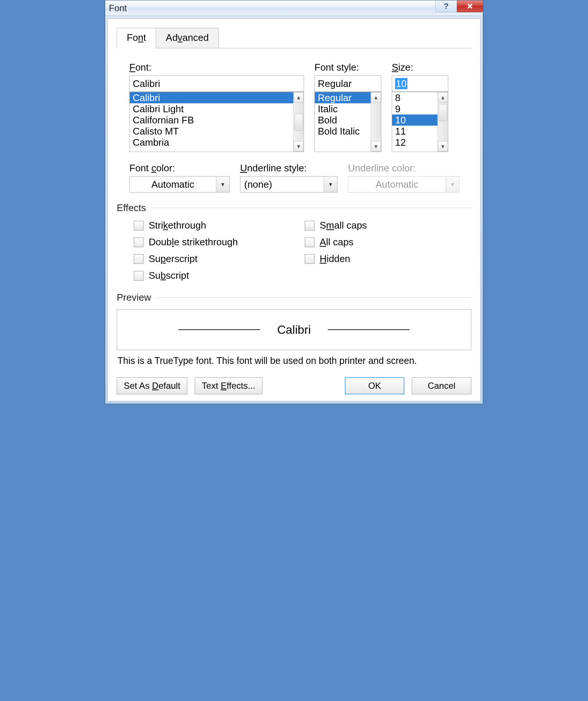 The width and height of the screenshot is (588, 701). I want to click on effects-grid: Strikethrough Double strikethrough Super…, so click(294, 251).